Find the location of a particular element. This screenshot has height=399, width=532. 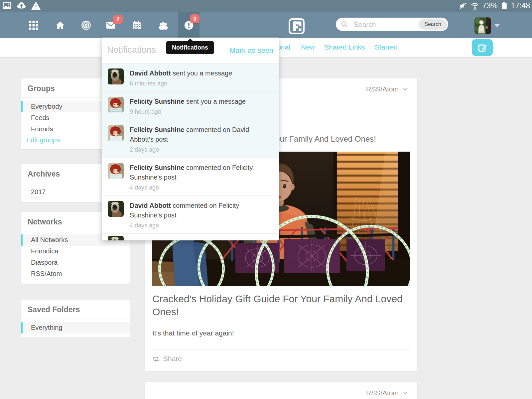

notifications-badge: 3 is located at coordinates (195, 19).